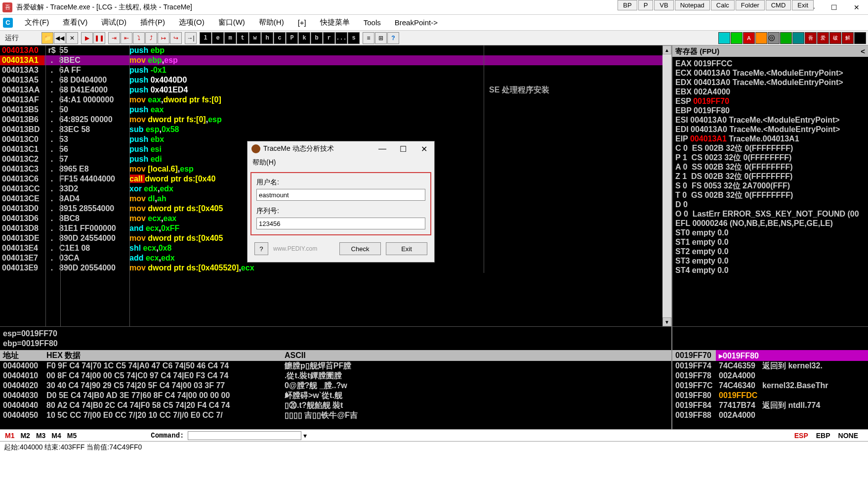 The height and width of the screenshot is (488, 868). Describe the element at coordinates (770, 205) in the screenshot. I see `register-line: D 0` at that location.